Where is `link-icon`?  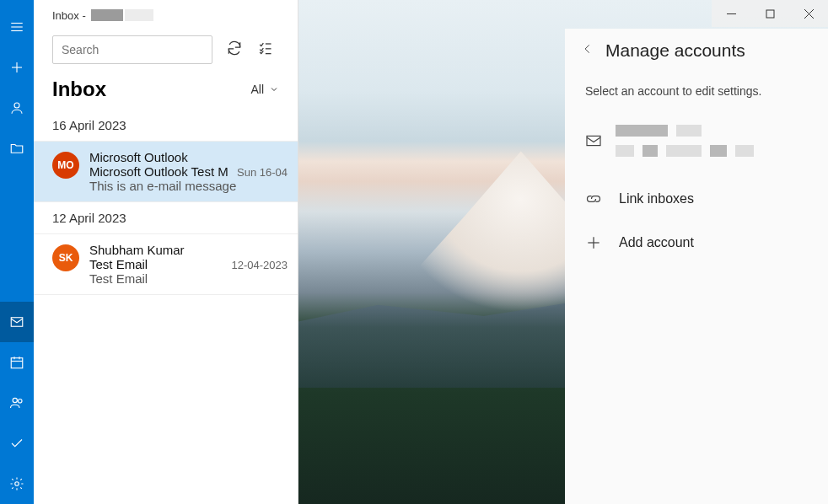
link-icon is located at coordinates (594, 199).